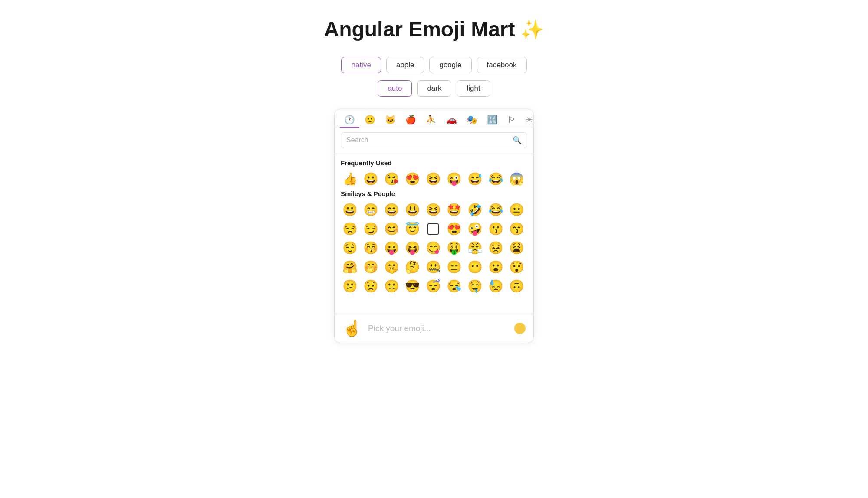 The height and width of the screenshot is (498, 868). What do you see at coordinates (391, 286) in the screenshot?
I see `emoji-cell: 🙁` at bounding box center [391, 286].